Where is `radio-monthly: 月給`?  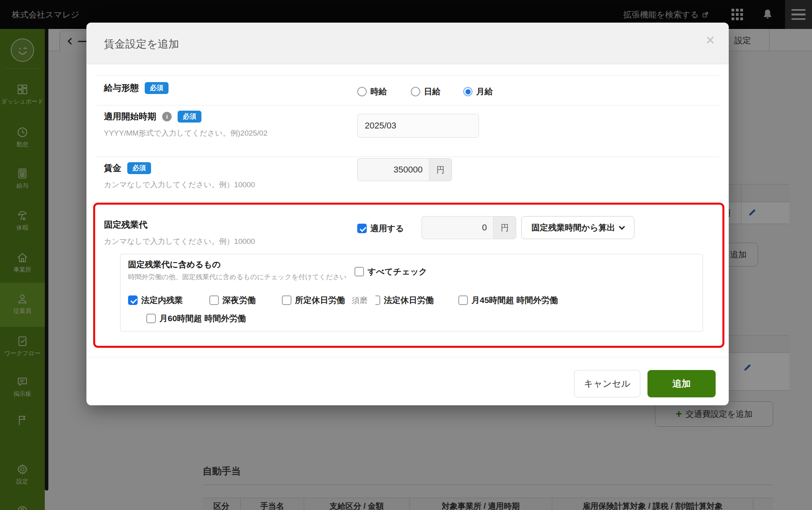 radio-monthly: 月給 is located at coordinates (478, 92).